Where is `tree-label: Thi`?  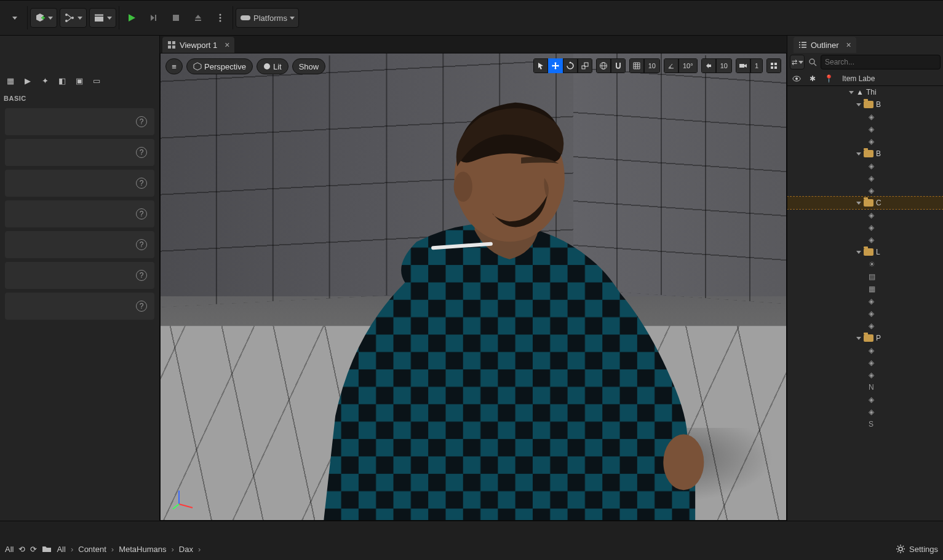 tree-label: Thi is located at coordinates (871, 92).